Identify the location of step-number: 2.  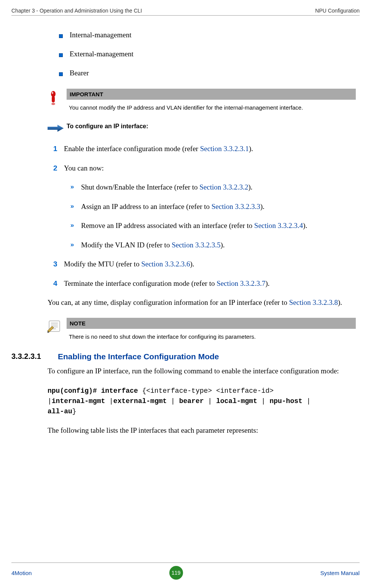
(59, 168).